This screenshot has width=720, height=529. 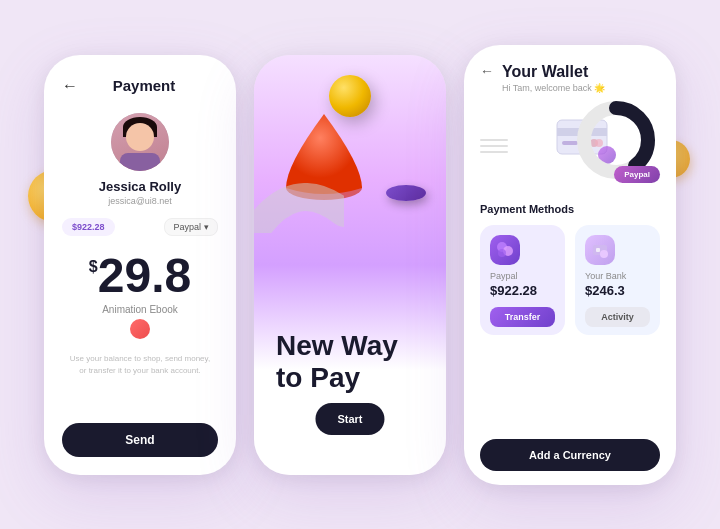 What do you see at coordinates (94, 267) in the screenshot?
I see `dollar-sign: $` at bounding box center [94, 267].